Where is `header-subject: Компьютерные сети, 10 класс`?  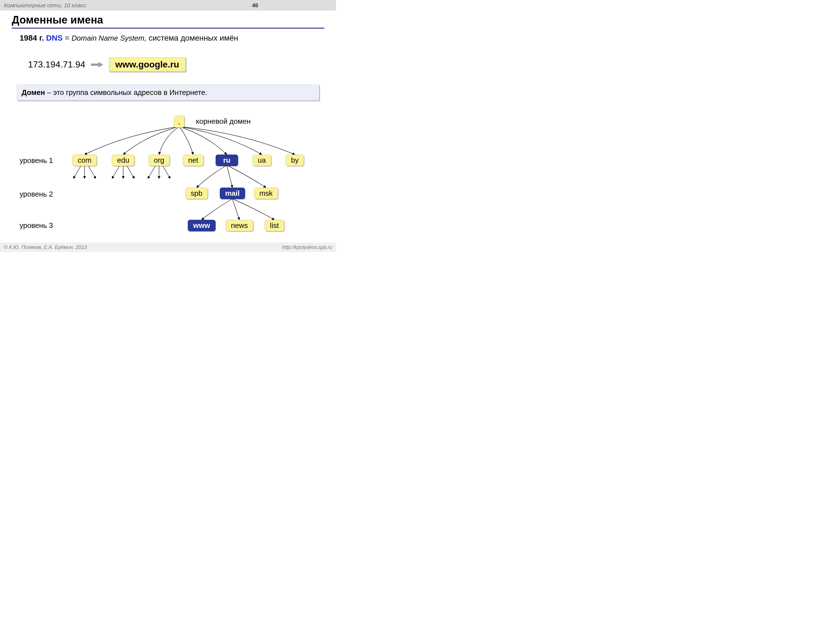 header-subject: Компьютерные сети, 10 класс is located at coordinates (168, 5).